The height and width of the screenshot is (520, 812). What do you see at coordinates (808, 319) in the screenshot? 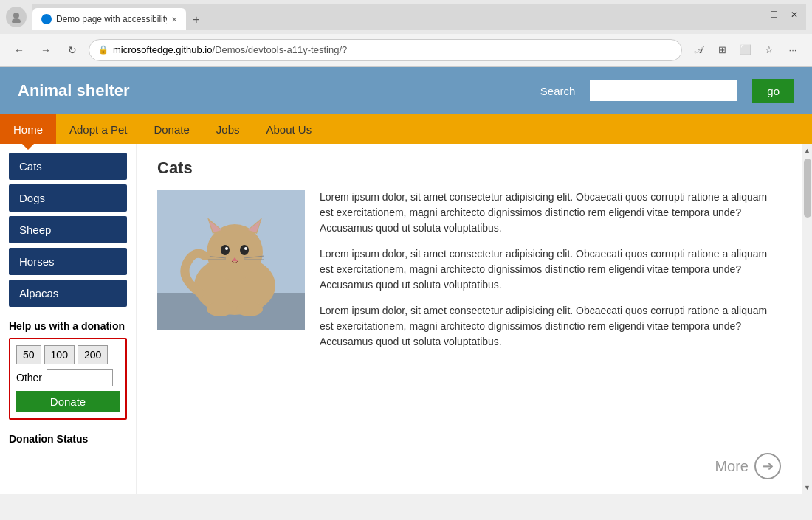
I see `scroll-track` at bounding box center [808, 319].